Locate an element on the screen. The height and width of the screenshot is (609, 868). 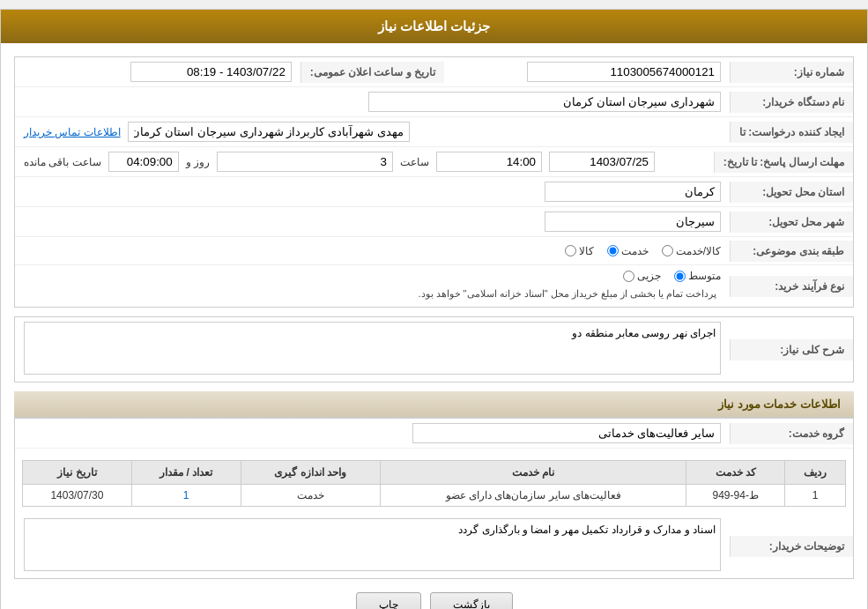
label-noefarayand: نوع فرآیند خرید: is located at coordinates (791, 286).